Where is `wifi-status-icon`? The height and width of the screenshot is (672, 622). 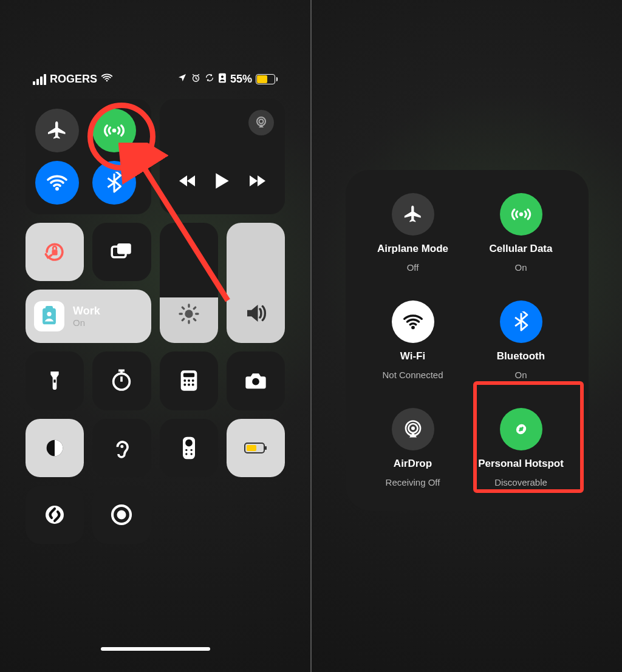 wifi-status-icon is located at coordinates (107, 79).